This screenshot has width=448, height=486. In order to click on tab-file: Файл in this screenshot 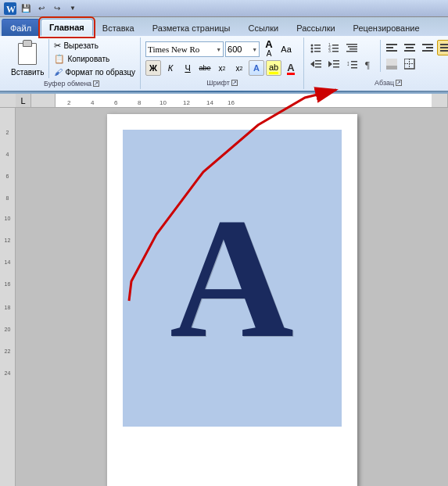, I will do `click(20, 27)`.